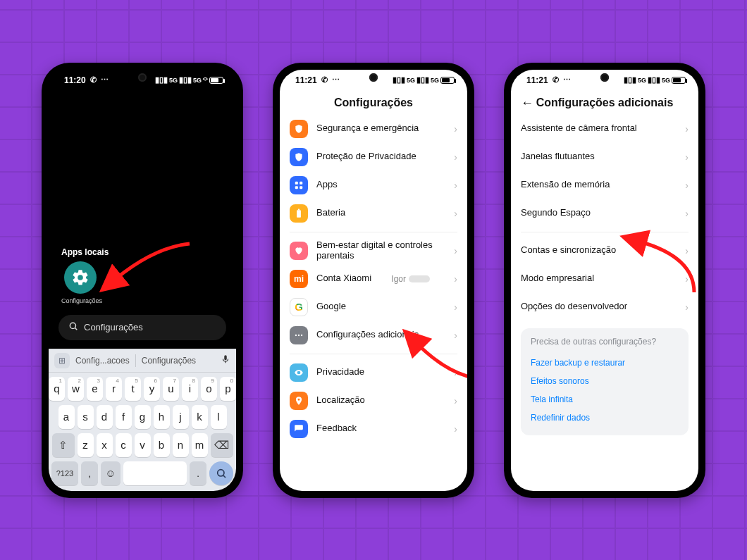 This screenshot has height=560, width=747. What do you see at coordinates (374, 307) in the screenshot?
I see `settings-row-google: GGoogle›` at bounding box center [374, 307].